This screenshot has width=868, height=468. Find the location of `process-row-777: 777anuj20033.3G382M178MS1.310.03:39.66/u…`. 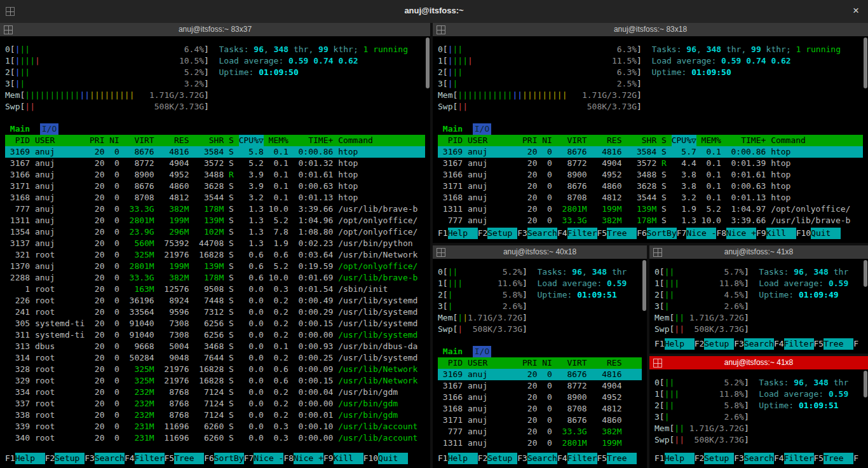

process-row-777: 777anuj20033.3G382M178MS1.310.03:39.66/u… is located at coordinates (651, 221).